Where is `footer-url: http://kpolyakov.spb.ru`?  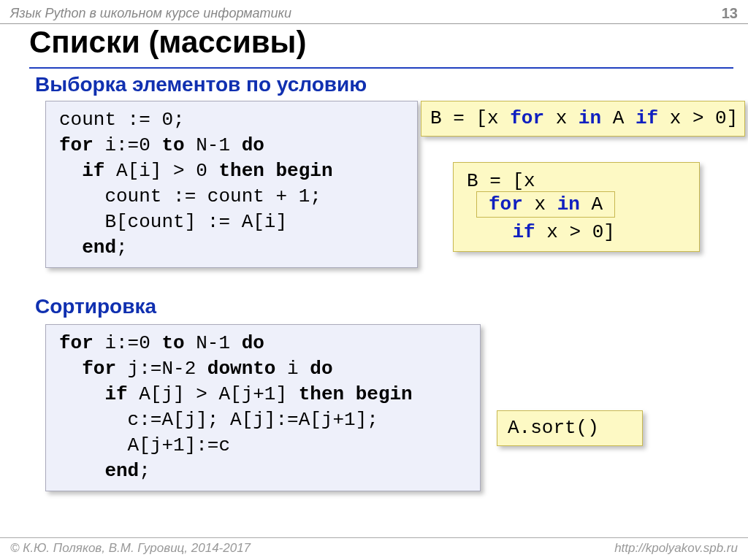
footer-url: http://kpolyakov.spb.ru is located at coordinates (676, 548).